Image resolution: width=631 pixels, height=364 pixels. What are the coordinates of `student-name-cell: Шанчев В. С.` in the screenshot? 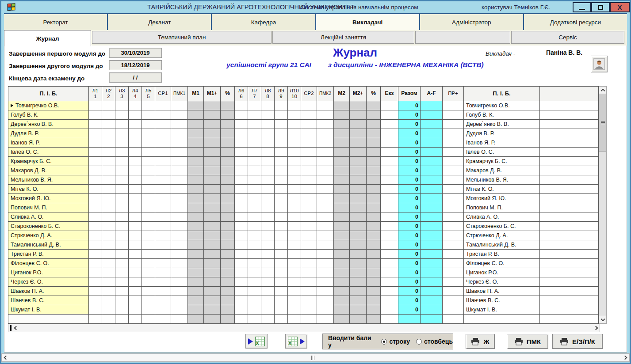 It's located at (49, 300).